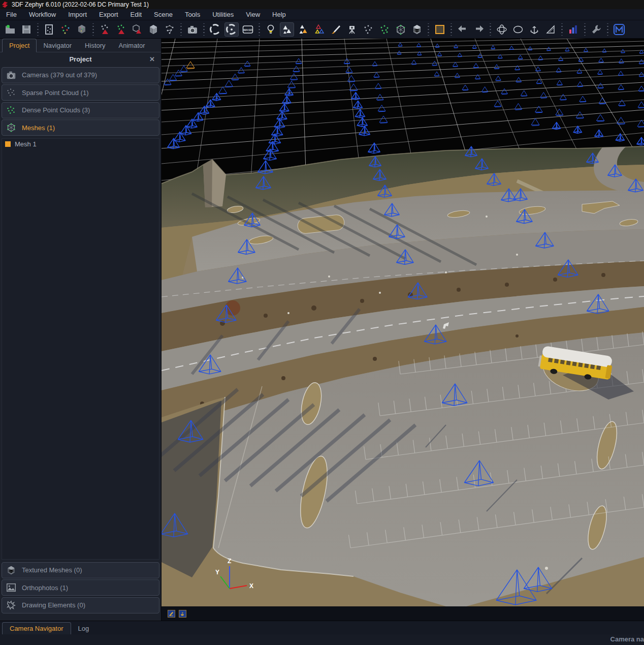  What do you see at coordinates (137, 29) in the screenshot?
I see `extract-mesh-button` at bounding box center [137, 29].